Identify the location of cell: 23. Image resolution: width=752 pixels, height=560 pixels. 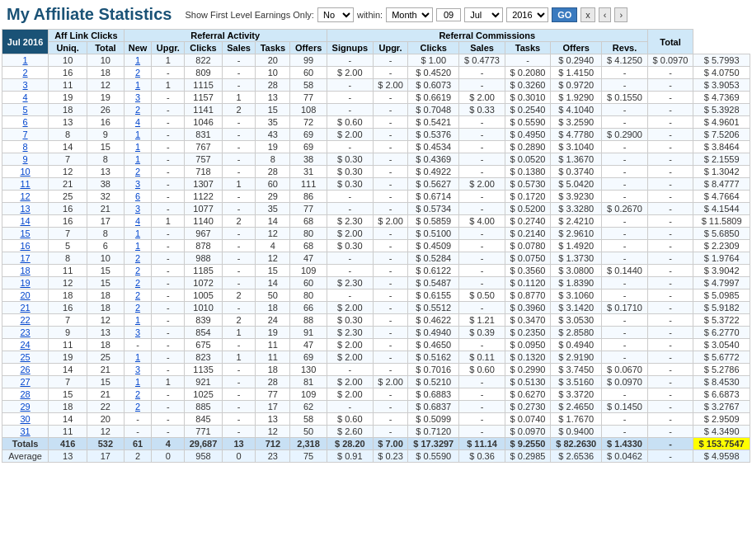
(26, 333).